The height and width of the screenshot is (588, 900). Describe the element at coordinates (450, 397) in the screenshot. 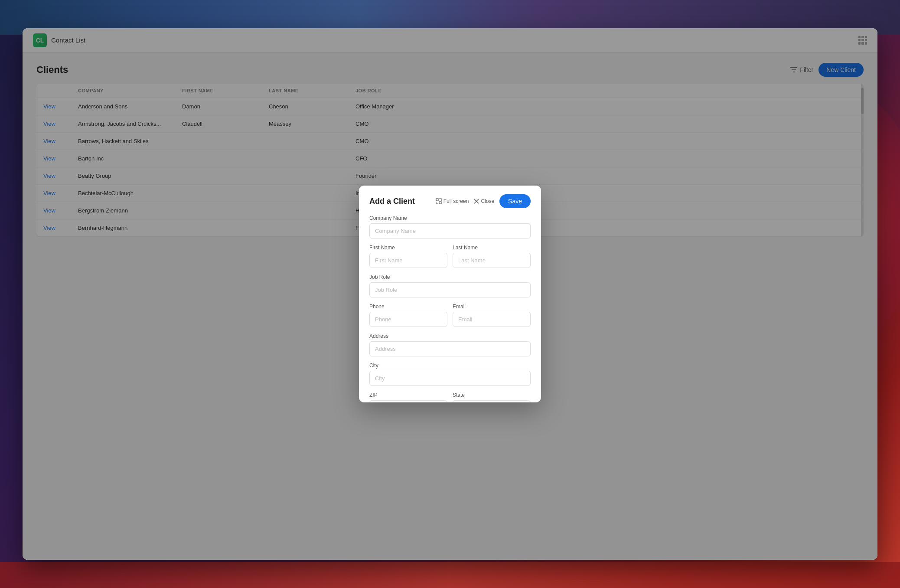

I see `zip-state-row: ZIP State Choose an option AL AK CA NY T…` at that location.